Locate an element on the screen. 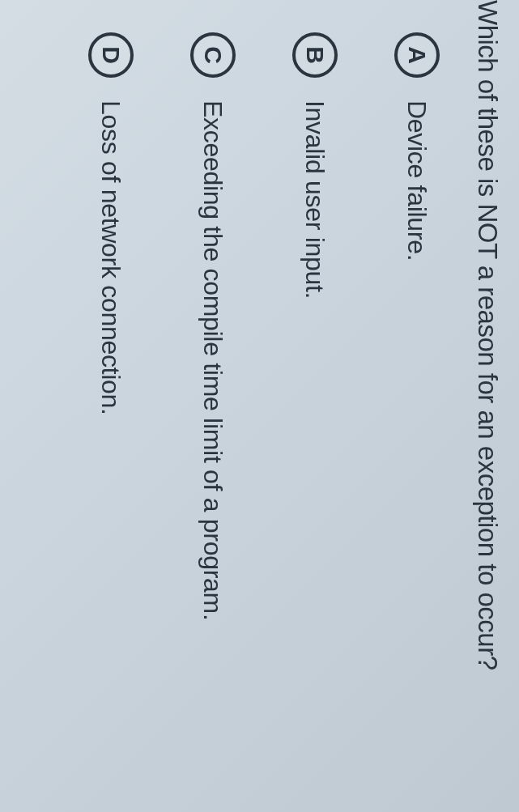  option-circle-b: B is located at coordinates (315, 55).